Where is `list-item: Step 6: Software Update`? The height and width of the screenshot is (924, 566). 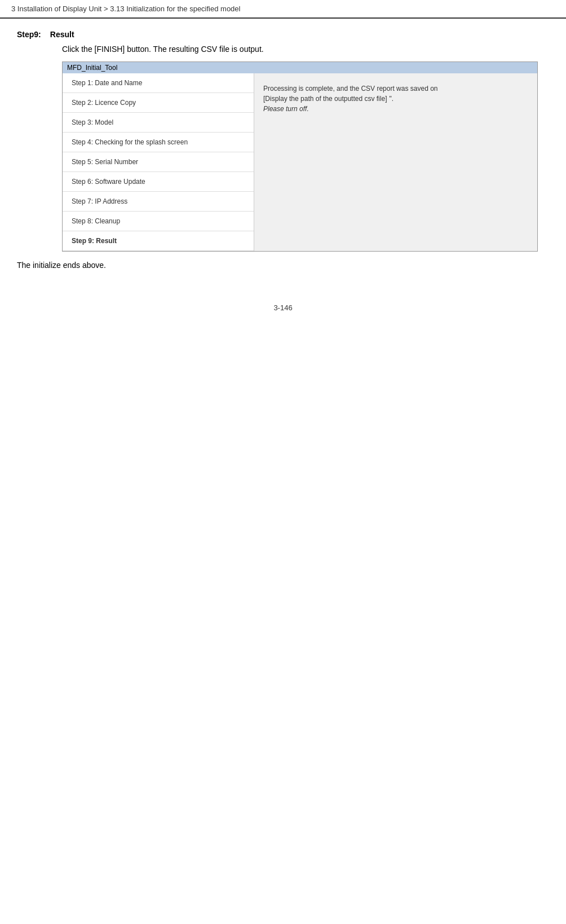 list-item: Step 6: Software Update is located at coordinates (158, 182).